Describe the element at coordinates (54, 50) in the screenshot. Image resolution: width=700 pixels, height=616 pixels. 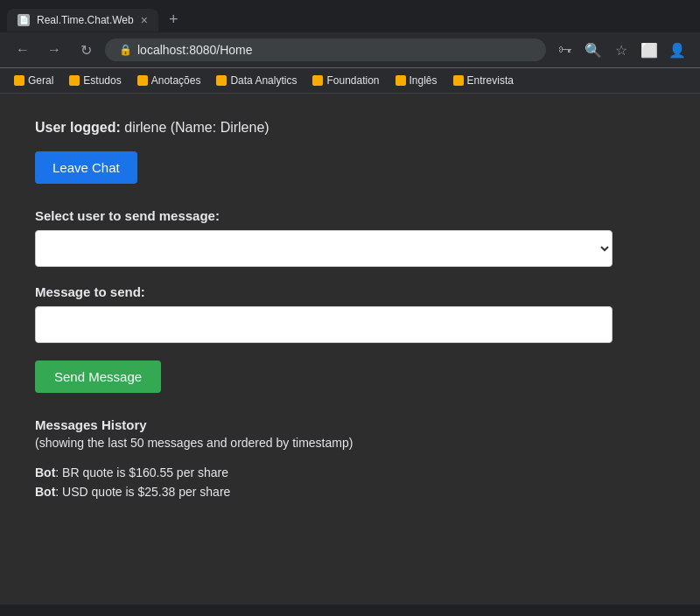
I see `forward-button: →` at that location.